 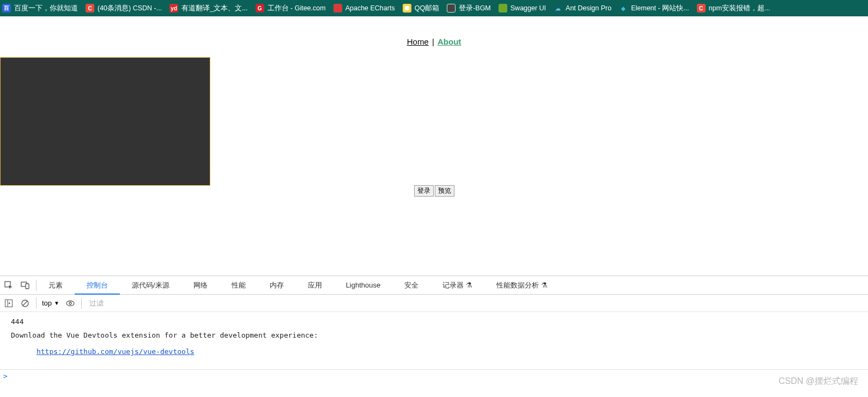 What do you see at coordinates (277, 285) in the screenshot?
I see `tab-memory: 内存` at bounding box center [277, 285].